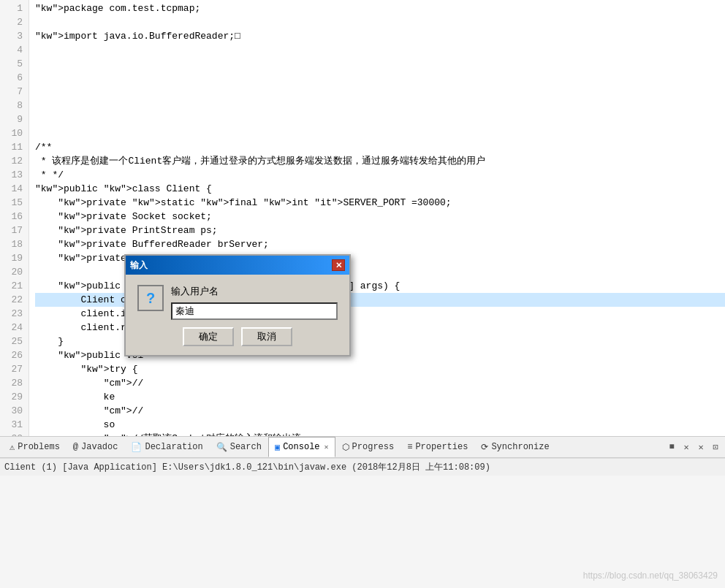  I want to click on dialog-cancel-button: 取消, so click(267, 337).